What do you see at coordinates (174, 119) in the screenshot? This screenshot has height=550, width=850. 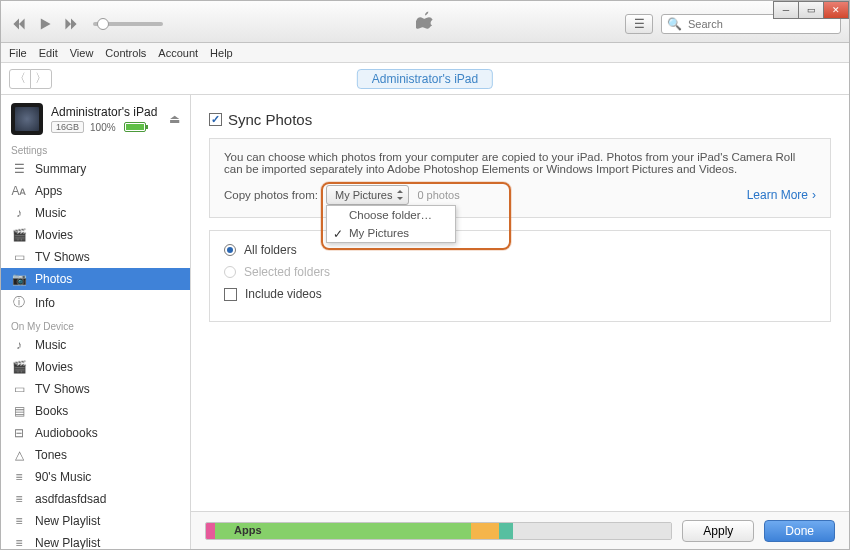 I see `eject-button: ⏏` at bounding box center [174, 119].